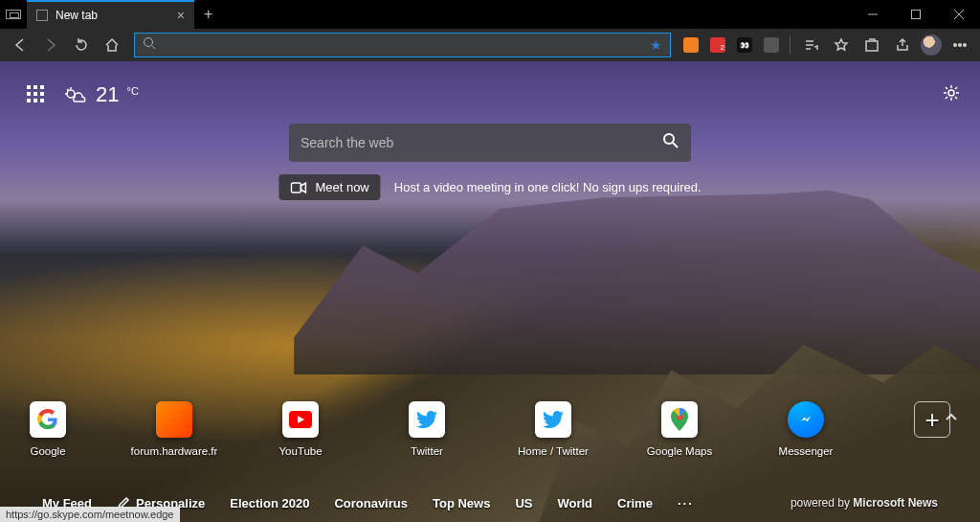  I want to click on minimize-icon, so click(873, 14).